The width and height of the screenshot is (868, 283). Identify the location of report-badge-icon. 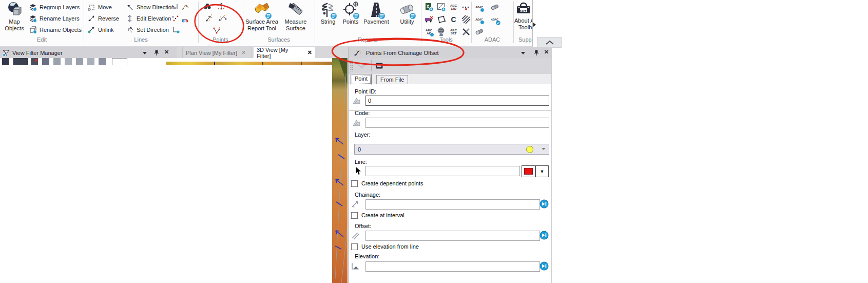
(413, 16).